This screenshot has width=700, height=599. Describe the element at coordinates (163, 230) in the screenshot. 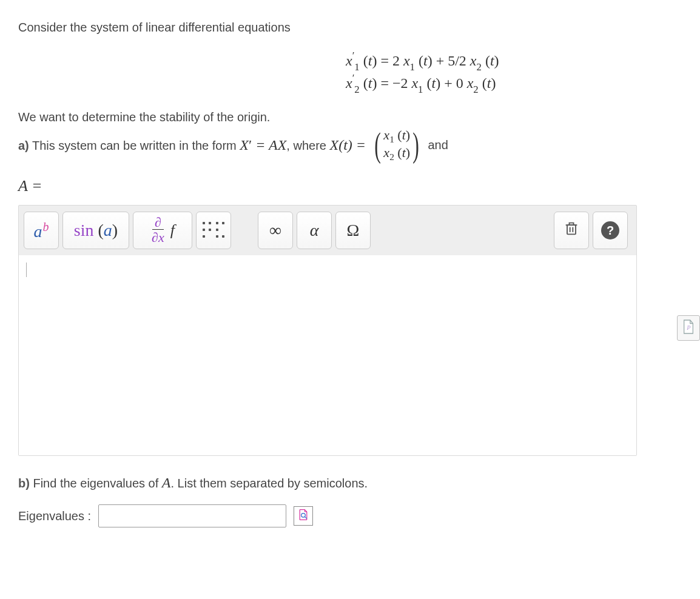

I see `derivative-button: ∂ ∂x f` at that location.